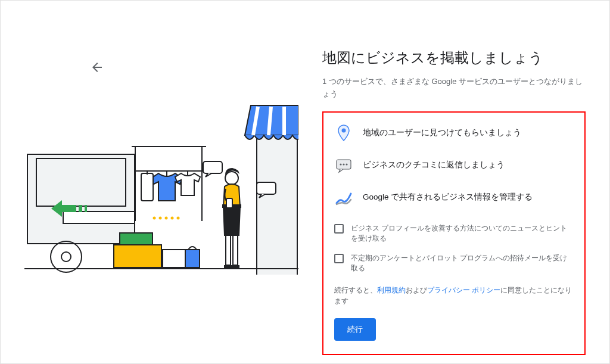  What do you see at coordinates (454, 88) in the screenshot?
I see `page-subtitle: 1 つのサービスで、さまざまな Google サービスのユーザーとつながりましょ…` at bounding box center [454, 88].